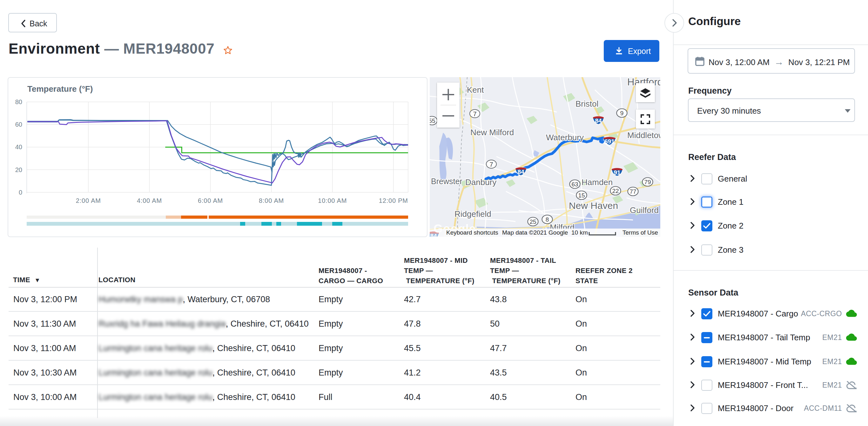  What do you see at coordinates (475, 90) in the screenshot?
I see `svg-text: Kent` at bounding box center [475, 90].